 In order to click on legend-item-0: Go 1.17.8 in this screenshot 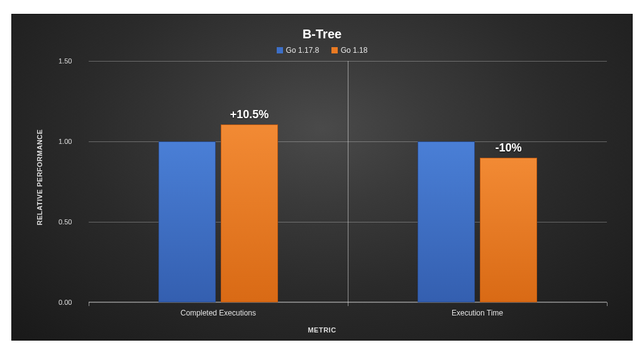, I will do `click(298, 50)`.